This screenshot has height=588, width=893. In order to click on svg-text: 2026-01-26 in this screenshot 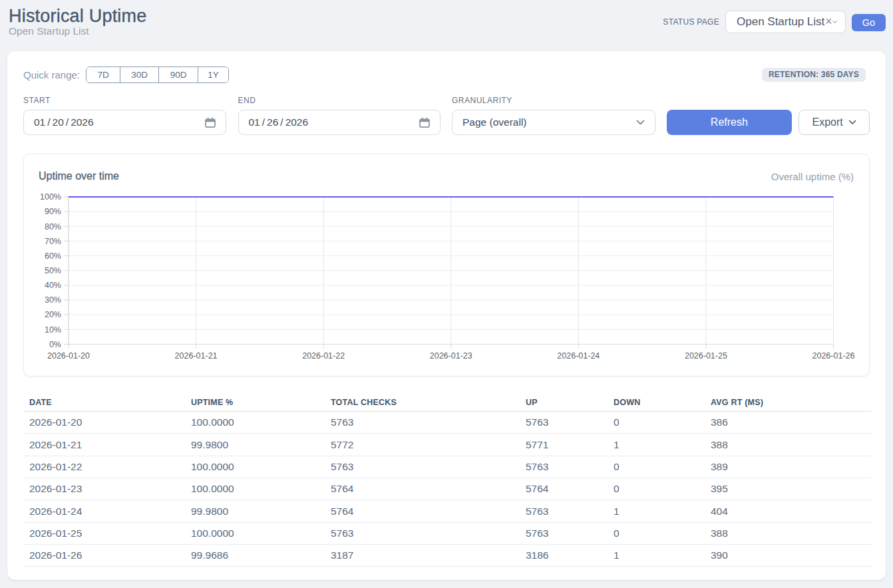, I will do `click(834, 356)`.